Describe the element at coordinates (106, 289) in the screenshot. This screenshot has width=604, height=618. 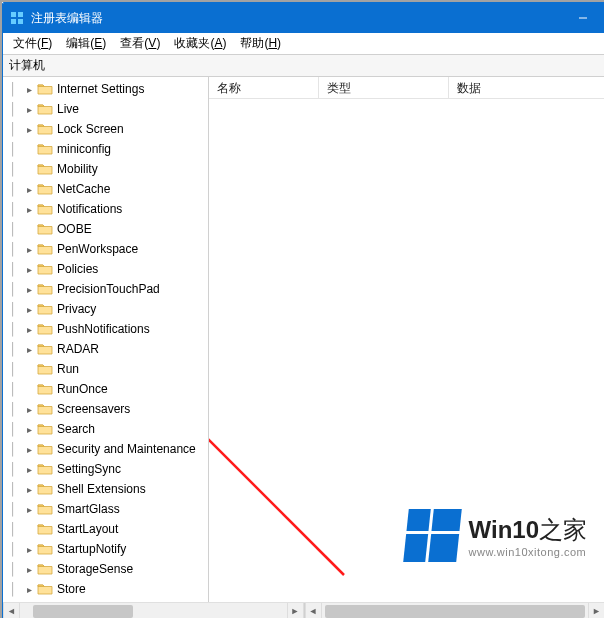
I see `tree-item: │││││▸PrecisionTouchPad` at that location.